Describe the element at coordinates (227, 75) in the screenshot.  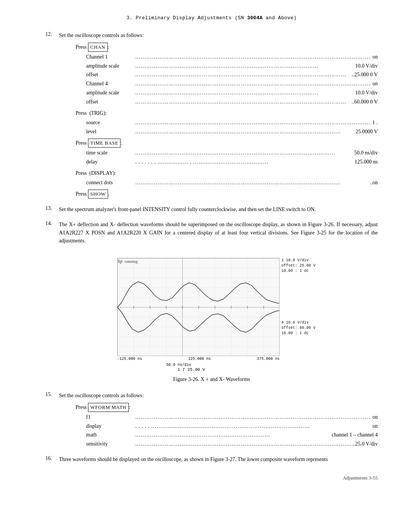
I see `press-chan-block: Press CHAN: Channel 1 …………………………………………………` at that location.